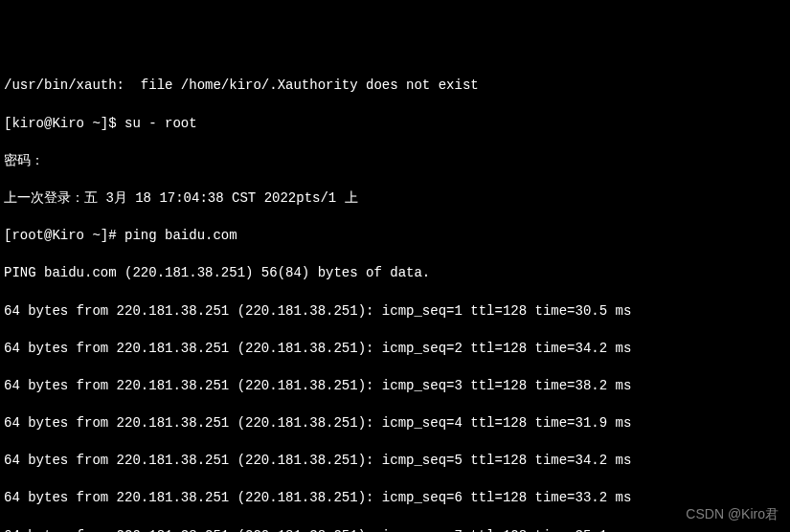 The image size is (790, 532). Describe the element at coordinates (732, 515) in the screenshot. I see `watermark: CSDN @Kiro君` at that location.